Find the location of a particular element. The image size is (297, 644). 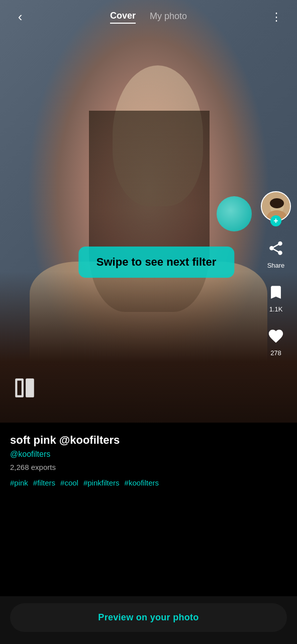

follow-button: + is located at coordinates (276, 221).